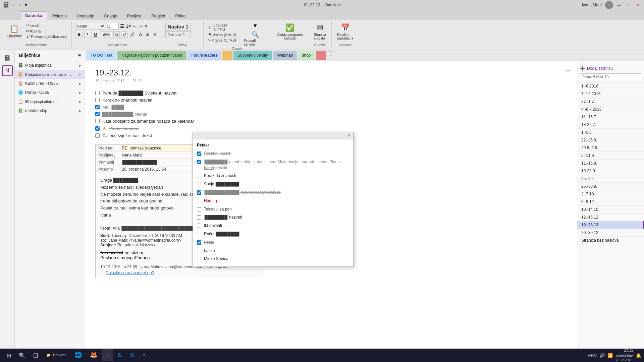 The width and height of the screenshot is (644, 362). I want to click on taskbar-app-firefox: 🦊, so click(94, 355).